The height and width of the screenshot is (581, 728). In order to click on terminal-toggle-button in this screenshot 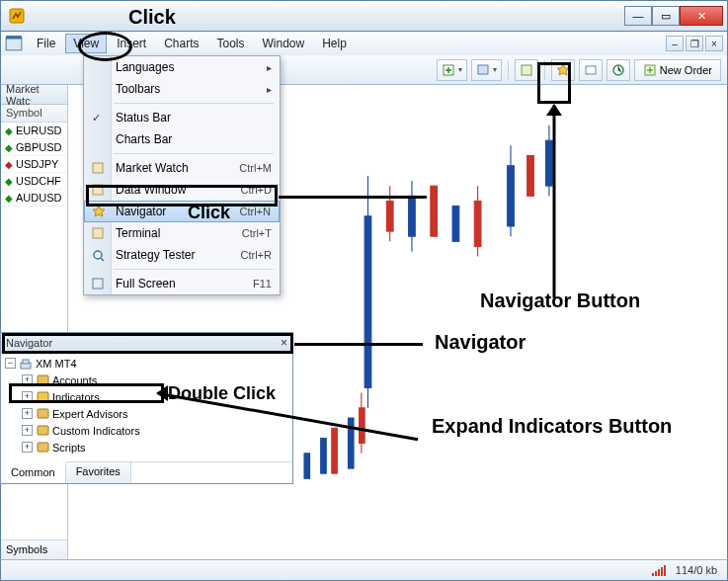, I will do `click(591, 70)`.